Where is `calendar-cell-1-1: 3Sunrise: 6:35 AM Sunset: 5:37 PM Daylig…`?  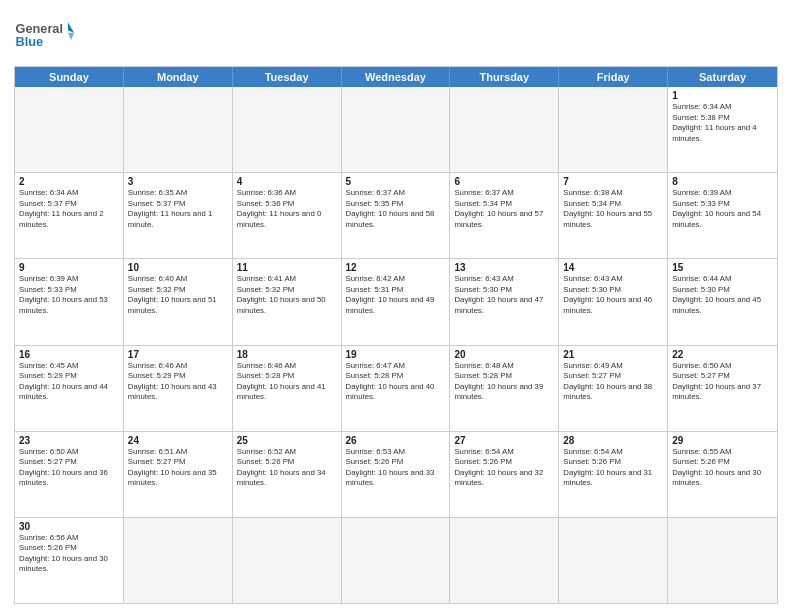
calendar-cell-1-1: 3Sunrise: 6:35 AM Sunset: 5:37 PM Daylig… is located at coordinates (178, 216).